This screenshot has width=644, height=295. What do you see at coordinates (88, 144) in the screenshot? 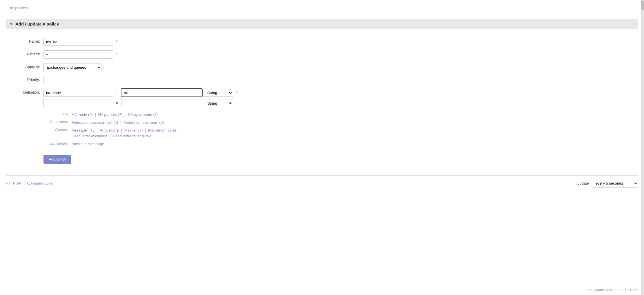
I see `exchanges-links: Alternate exchange` at bounding box center [88, 144].